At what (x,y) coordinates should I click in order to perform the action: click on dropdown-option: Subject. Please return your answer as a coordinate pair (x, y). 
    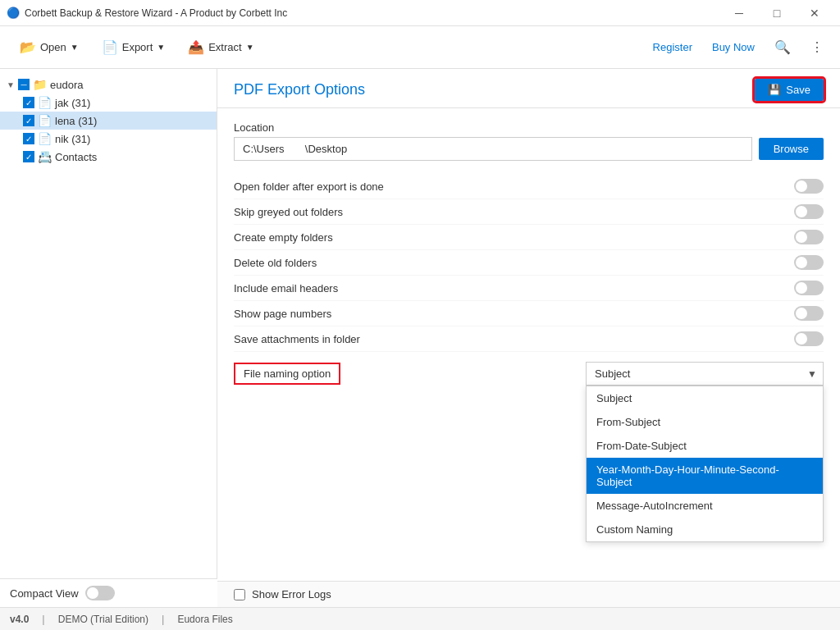
    Looking at the image, I should click on (705, 399).